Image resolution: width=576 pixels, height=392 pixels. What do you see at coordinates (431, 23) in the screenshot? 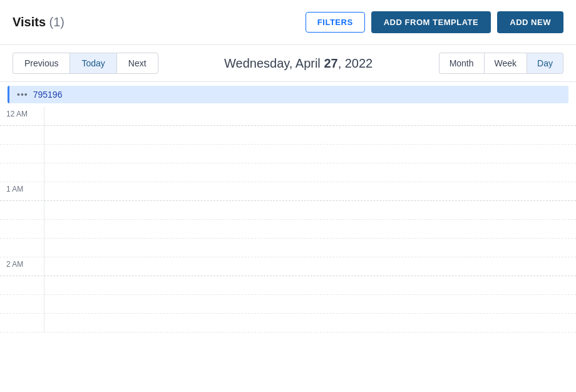
I see `add-from-template-button: ADD FROM TEMPLATE` at bounding box center [431, 23].